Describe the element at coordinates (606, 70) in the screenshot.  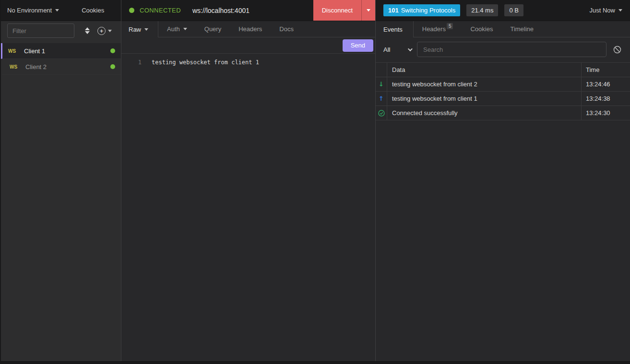
I see `time-column-header: Time` at that location.